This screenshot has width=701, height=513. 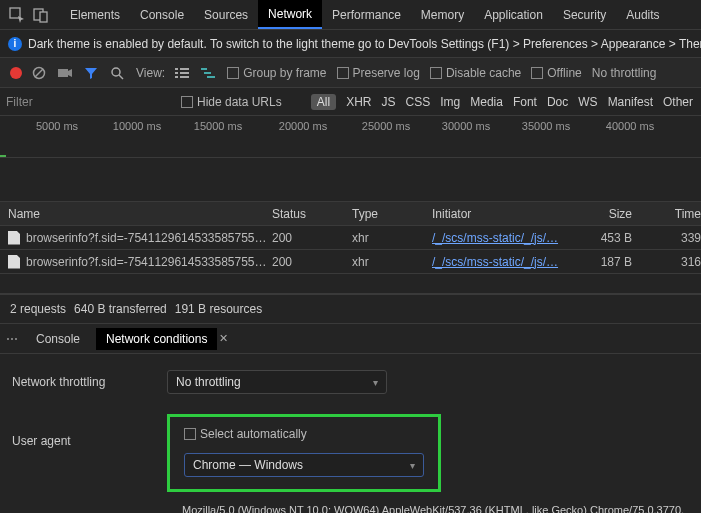 What do you see at coordinates (350, 214) in the screenshot?
I see `network-table-header: Name Status Type Initiator Size Time` at bounding box center [350, 214].